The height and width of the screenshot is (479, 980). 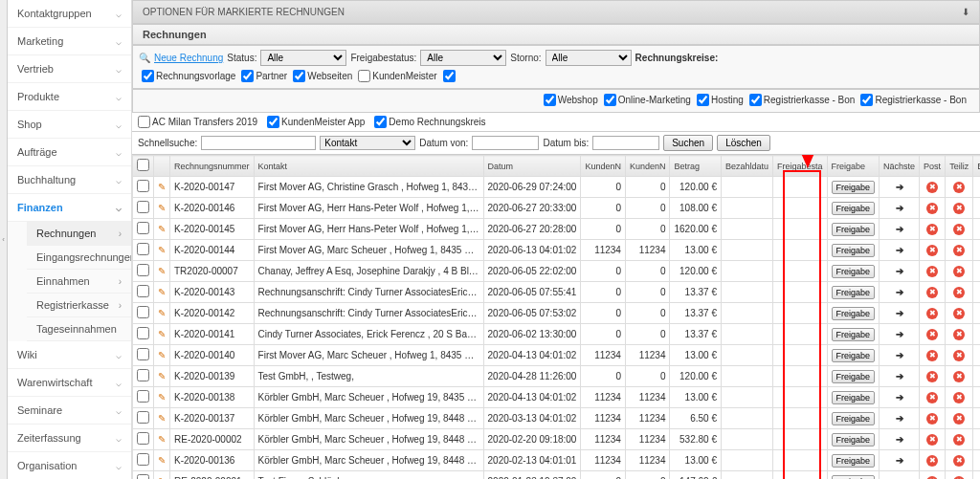 What do you see at coordinates (4, 239) in the screenshot?
I see `collapse-sidebar: ‹` at bounding box center [4, 239].